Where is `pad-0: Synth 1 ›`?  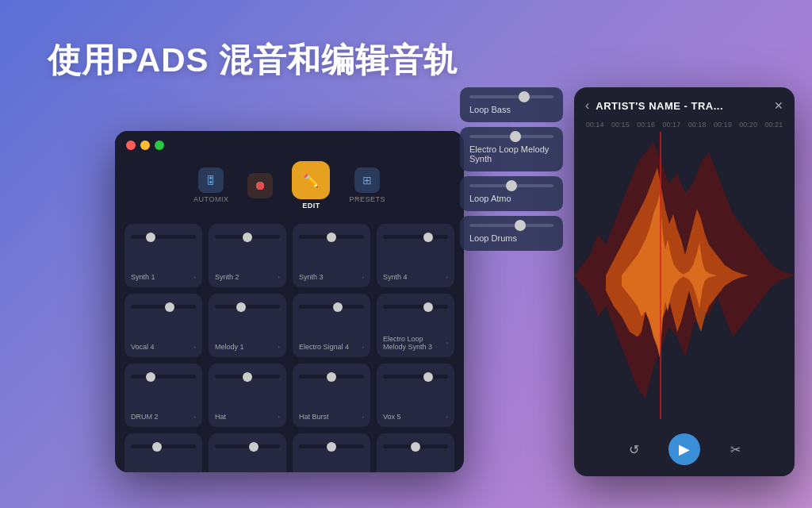 pad-0: Synth 1 › is located at coordinates (163, 256).